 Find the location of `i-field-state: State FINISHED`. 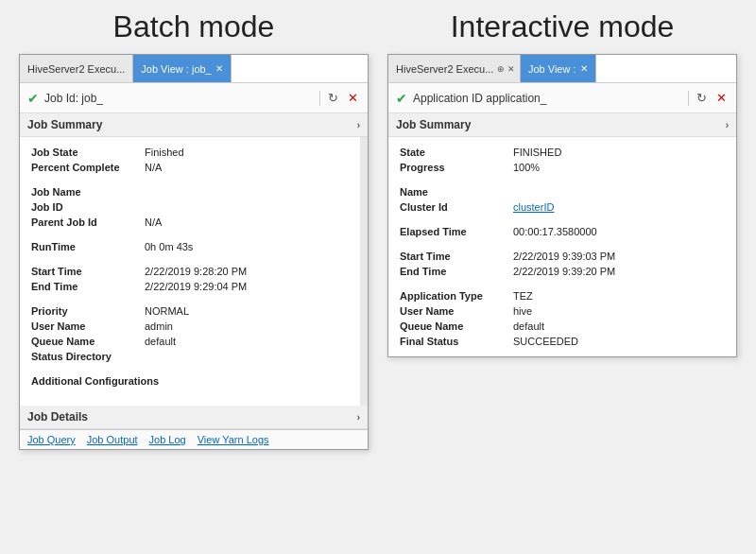

i-field-state: State FINISHED is located at coordinates (562, 152).